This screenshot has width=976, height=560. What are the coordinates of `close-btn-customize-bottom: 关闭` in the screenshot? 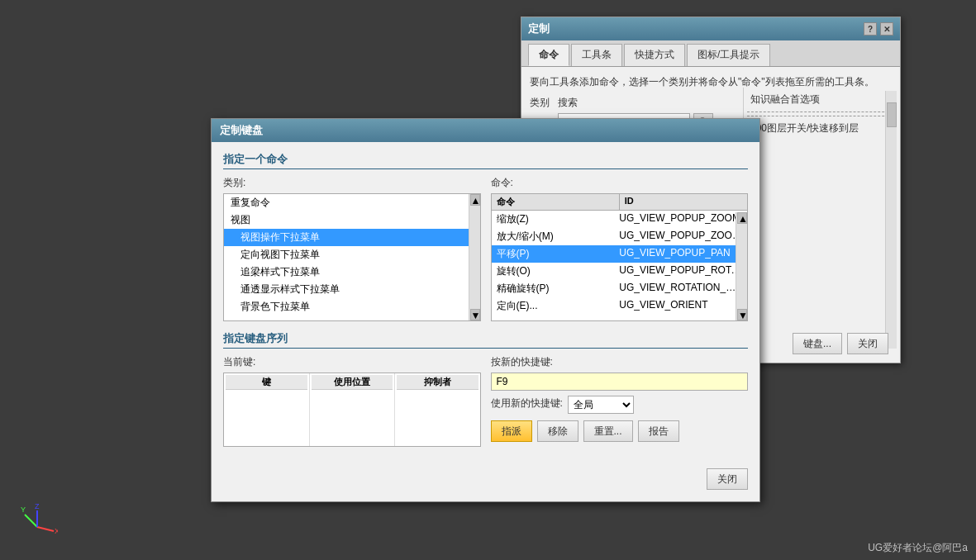 It's located at (868, 344).